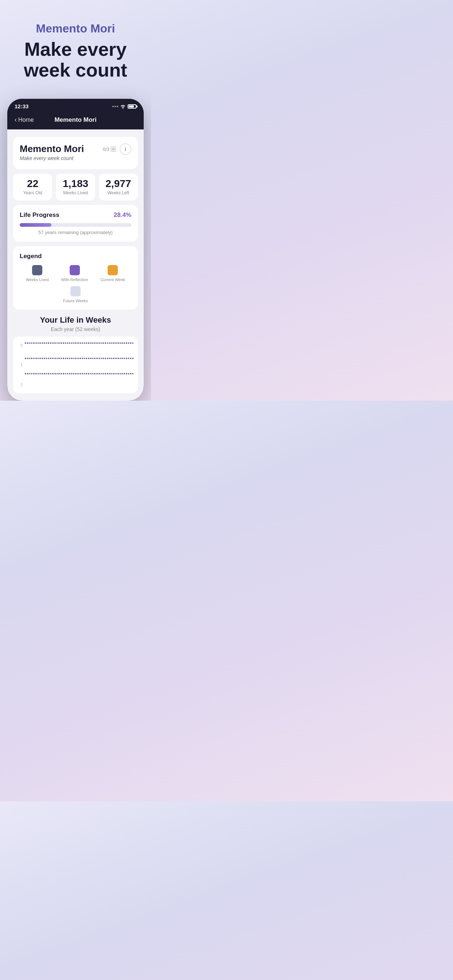 This screenshot has width=453, height=980. What do you see at coordinates (118, 193) in the screenshot?
I see `weeks-left-label: Weeks Left` at bounding box center [118, 193].